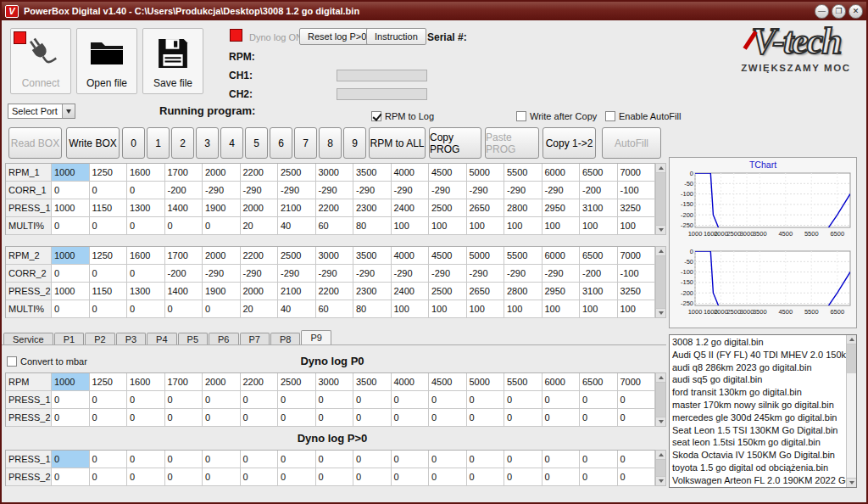 Image resolution: width=868 pixels, height=504 pixels. Describe the element at coordinates (561, 292) in the screenshot. I see `cell-PRESS_2-13: 2950` at that location.